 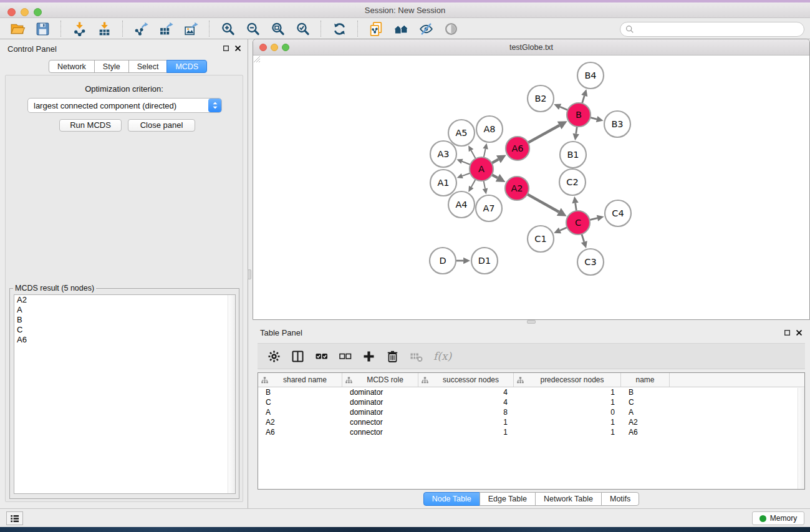 What do you see at coordinates (15, 518) in the screenshot?
I see `task-history-button` at bounding box center [15, 518].